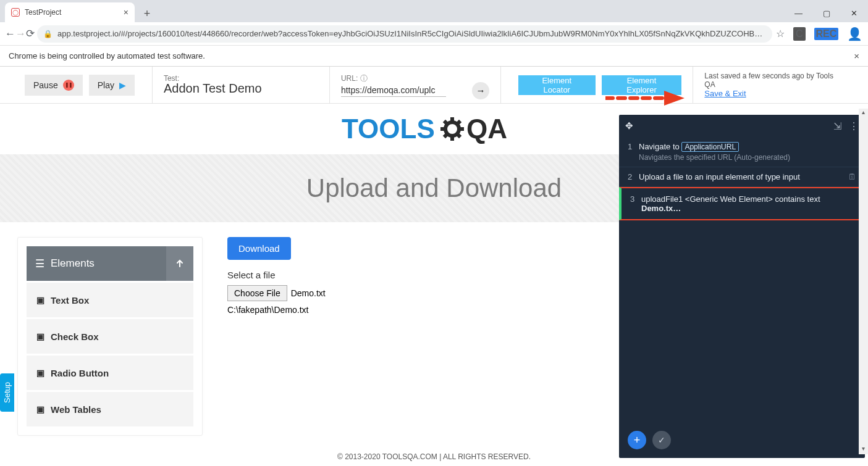  What do you see at coordinates (110, 409) in the screenshot?
I see `sidebar-item-webtables: ▣Web Tables` at bounding box center [110, 409].